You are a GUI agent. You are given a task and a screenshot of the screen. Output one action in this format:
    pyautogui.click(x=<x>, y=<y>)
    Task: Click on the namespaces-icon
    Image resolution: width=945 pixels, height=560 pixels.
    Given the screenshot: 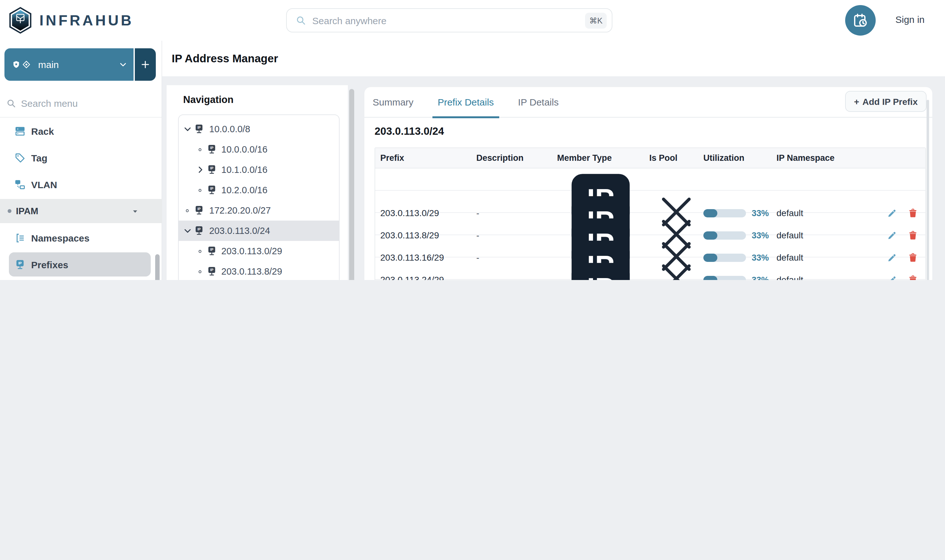 What is the action you would take?
    pyautogui.click(x=20, y=238)
    